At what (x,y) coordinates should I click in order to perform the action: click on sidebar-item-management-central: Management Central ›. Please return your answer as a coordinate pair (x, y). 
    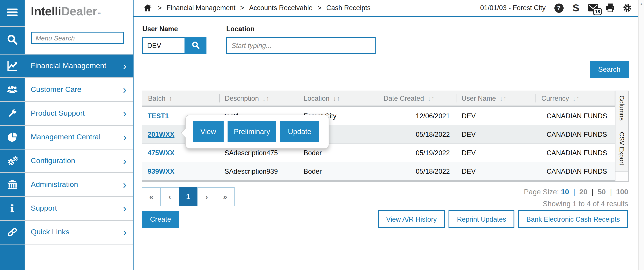
    Looking at the image, I should click on (66, 138).